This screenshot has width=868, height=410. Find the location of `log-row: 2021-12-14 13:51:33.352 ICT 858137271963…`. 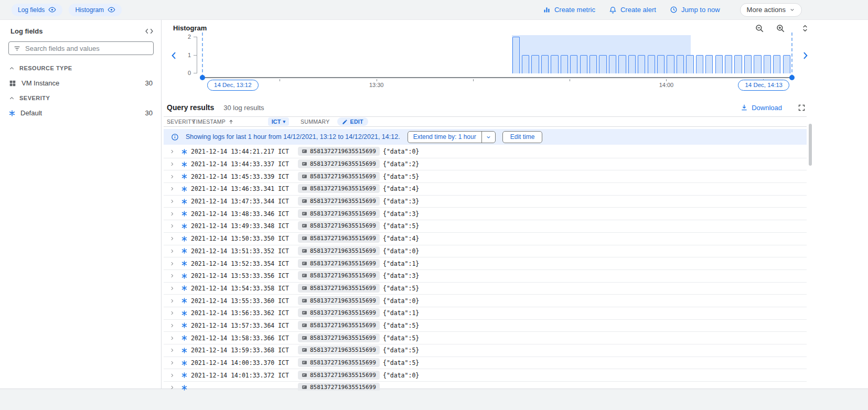

log-row: 2021-12-14 13:51:33.352 ICT 858137271963… is located at coordinates (485, 252).